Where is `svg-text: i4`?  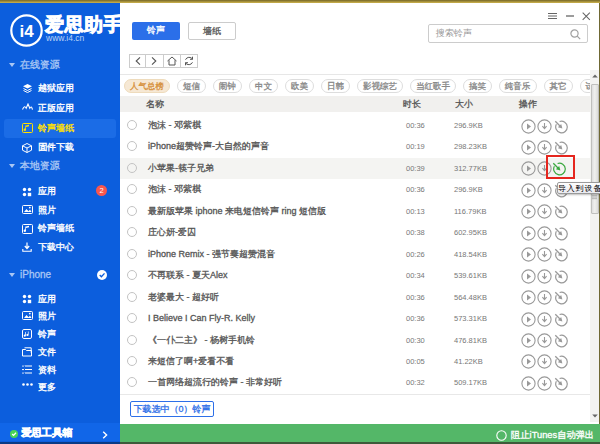
svg-text: i4 is located at coordinates (26, 32).